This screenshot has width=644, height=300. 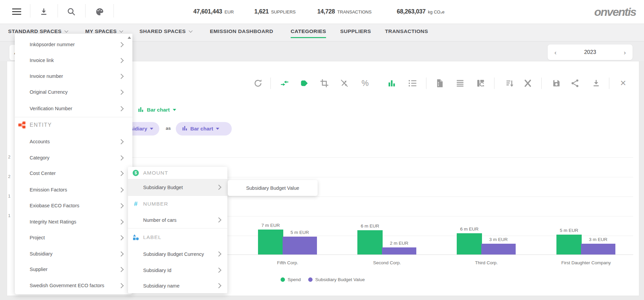 I want to click on report-icon, so click(x=440, y=83).